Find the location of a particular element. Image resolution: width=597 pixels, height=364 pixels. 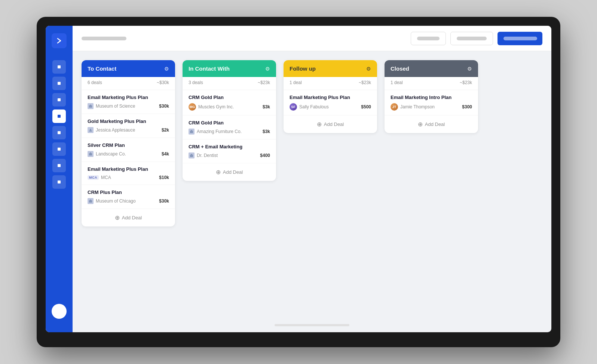

deal-card: Email Marketing Plus Plan MCA MCA $10k is located at coordinates (128, 173).